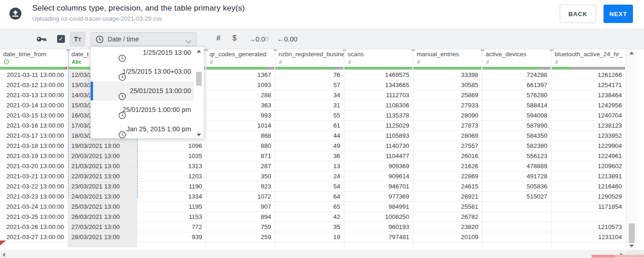  Describe the element at coordinates (589, 227) in the screenshot. I see `table-cell: 1210573` at that location.